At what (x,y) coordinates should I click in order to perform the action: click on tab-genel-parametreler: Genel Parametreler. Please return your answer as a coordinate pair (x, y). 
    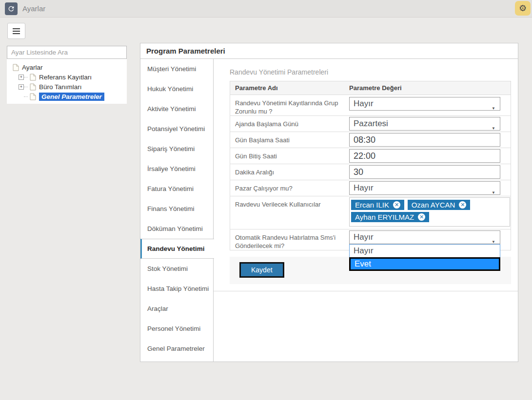
    Looking at the image, I should click on (177, 349).